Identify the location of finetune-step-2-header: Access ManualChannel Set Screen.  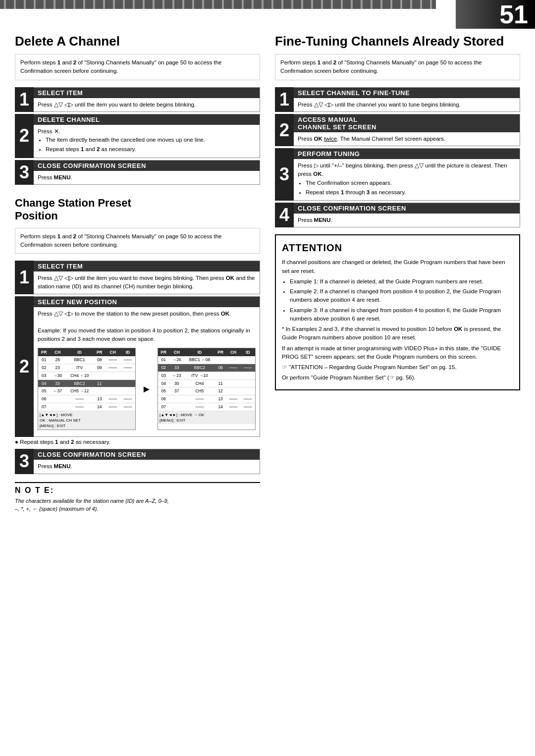
(407, 123).